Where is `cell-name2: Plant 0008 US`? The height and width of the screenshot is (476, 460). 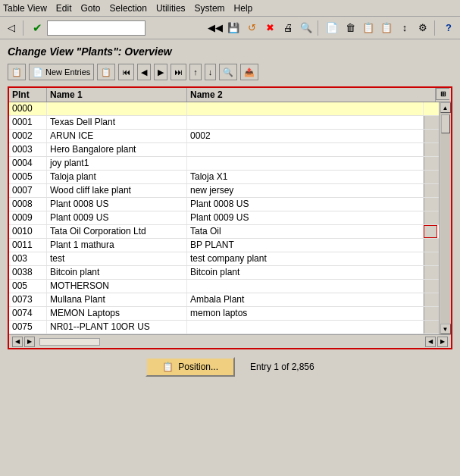
cell-name2: Plant 0008 US is located at coordinates (305, 205).